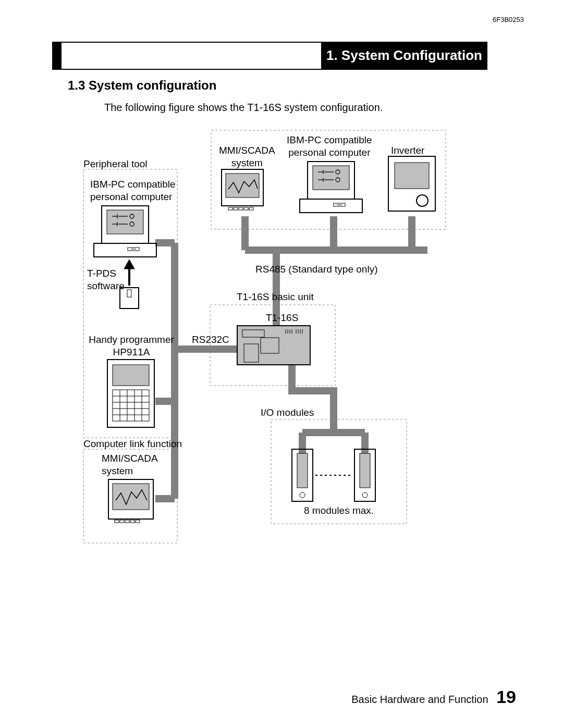 The height and width of the screenshot is (728, 563). I want to click on label-tpds: T-PDS software, so click(106, 280).